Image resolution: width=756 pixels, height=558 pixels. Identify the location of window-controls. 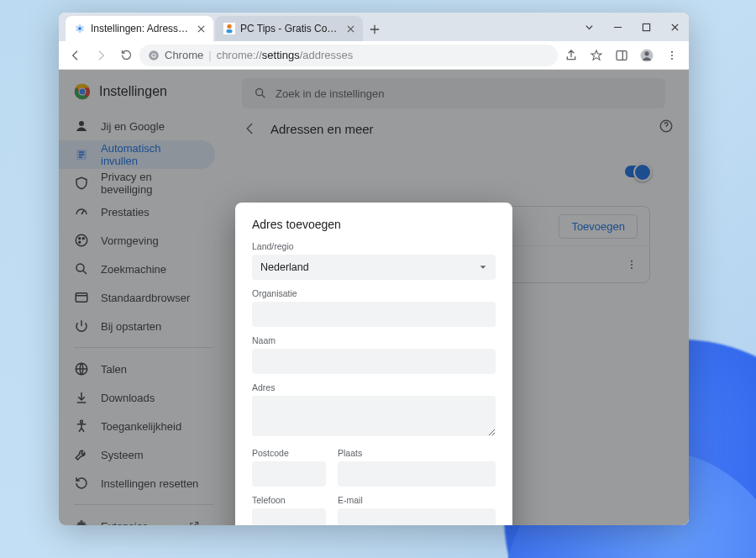
(632, 27).